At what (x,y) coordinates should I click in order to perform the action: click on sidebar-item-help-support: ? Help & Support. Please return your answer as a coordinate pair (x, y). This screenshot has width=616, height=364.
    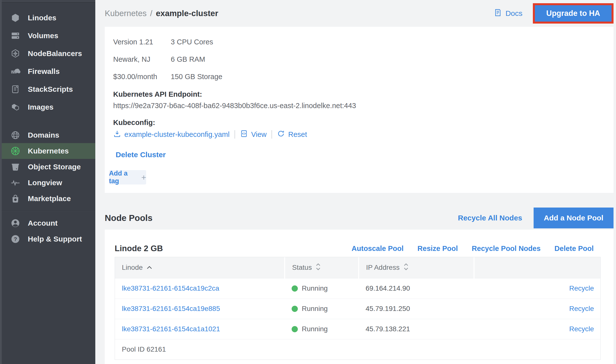
    Looking at the image, I should click on (48, 239).